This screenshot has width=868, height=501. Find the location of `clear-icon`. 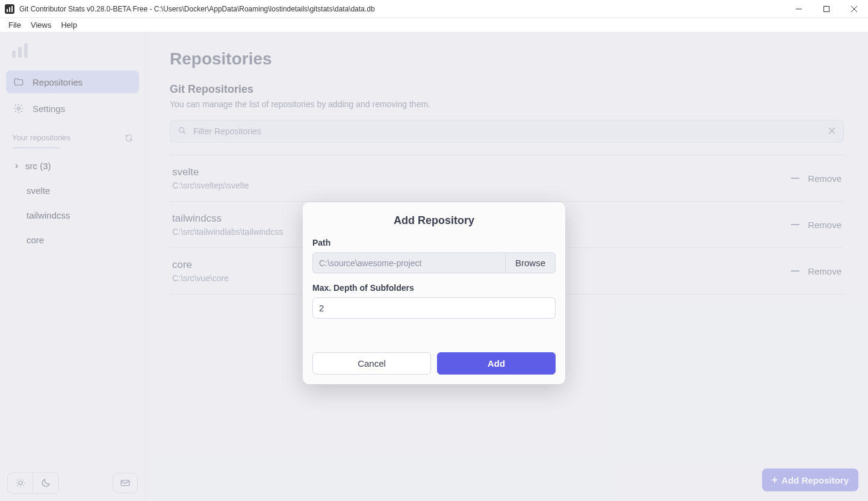

clear-icon is located at coordinates (832, 131).